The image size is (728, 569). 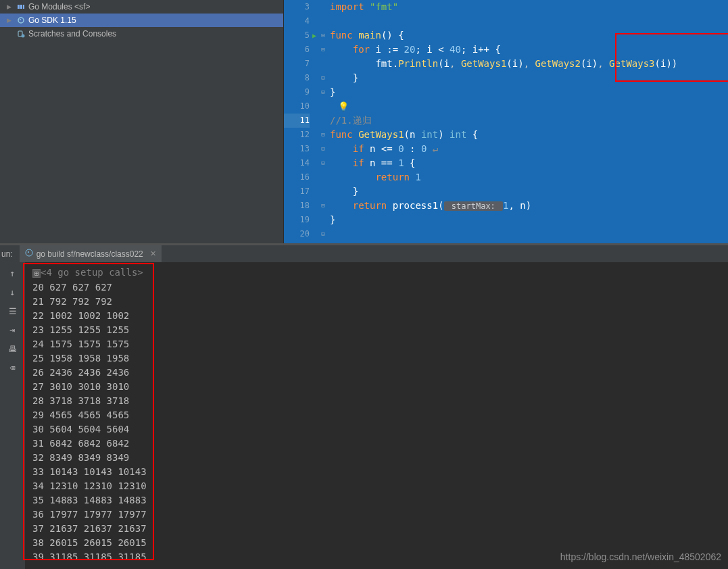 I want to click on run-panel-label: un:, so click(x=9, y=254).